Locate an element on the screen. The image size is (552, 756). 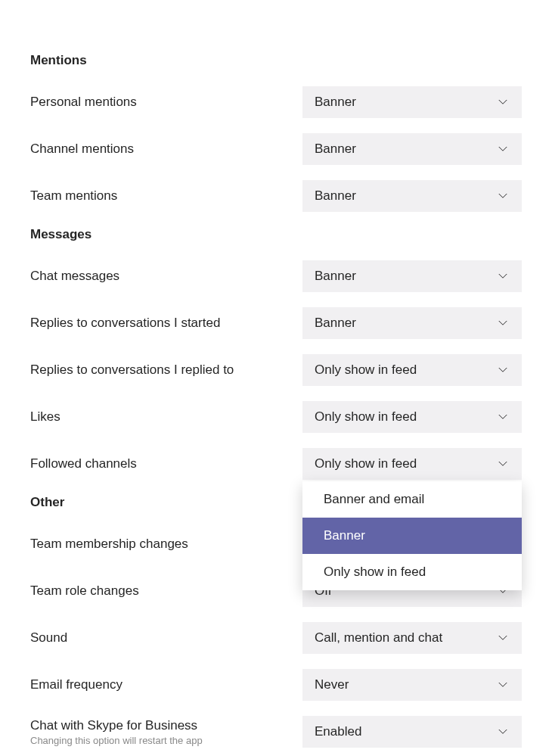
dropdown-email-frequency: Never is located at coordinates (412, 685).